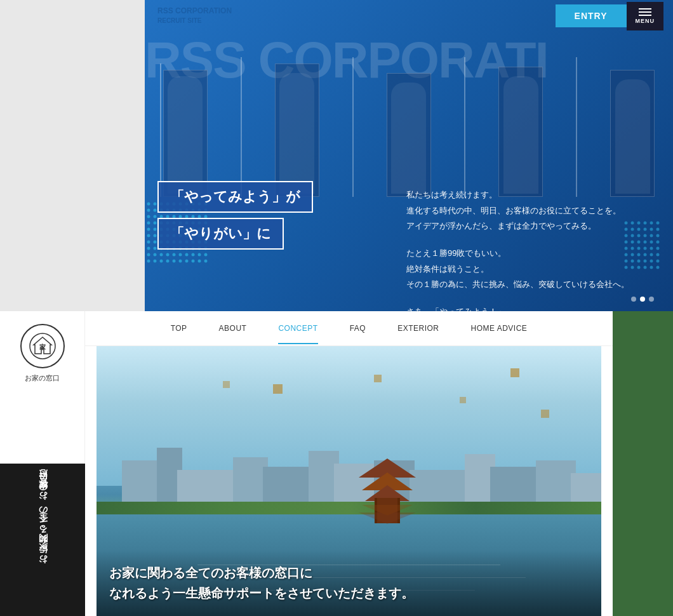 This screenshot has width=673, height=616. Describe the element at coordinates (194, 20) in the screenshot. I see `rss-logo-line2: RECRUIT SITE` at that location.